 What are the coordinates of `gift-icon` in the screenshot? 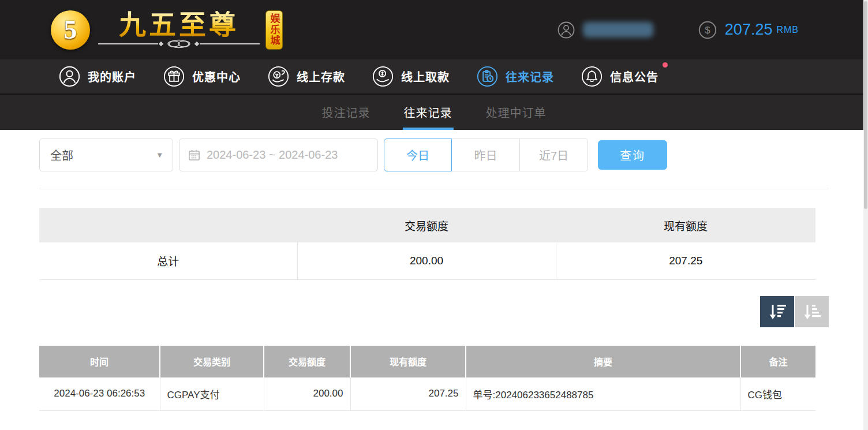 It's located at (174, 76).